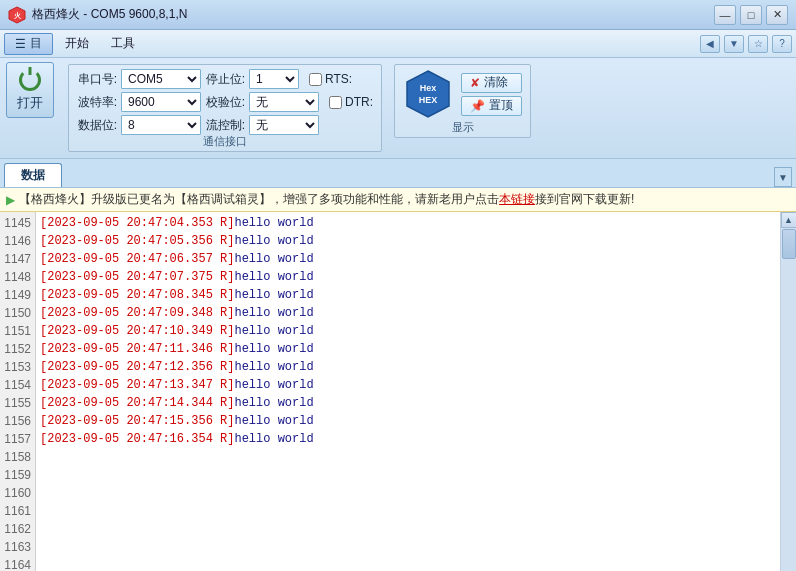 The width and height of the screenshot is (796, 571). I want to click on log-timestamp: [2023-09-05 20:47:04.353 R], so click(137, 223).